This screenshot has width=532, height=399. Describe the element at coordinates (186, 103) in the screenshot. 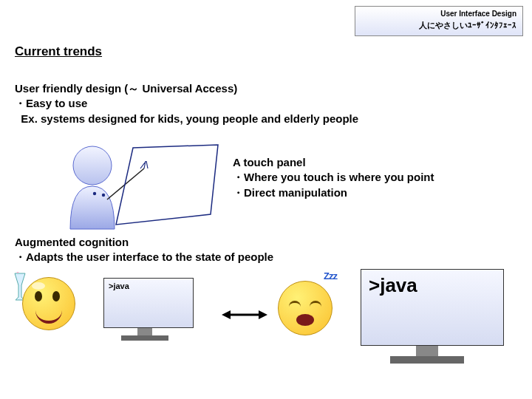

I see `text-line: ・Easy to use` at that location.